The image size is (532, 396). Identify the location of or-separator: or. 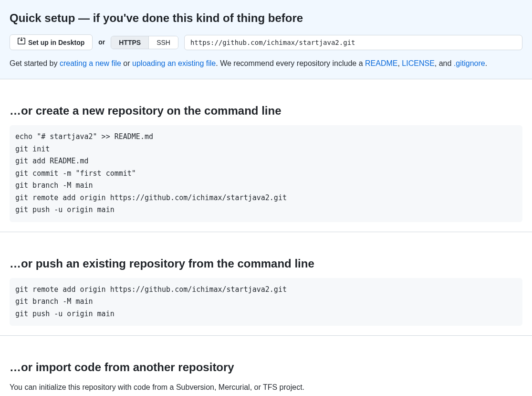
(102, 42).